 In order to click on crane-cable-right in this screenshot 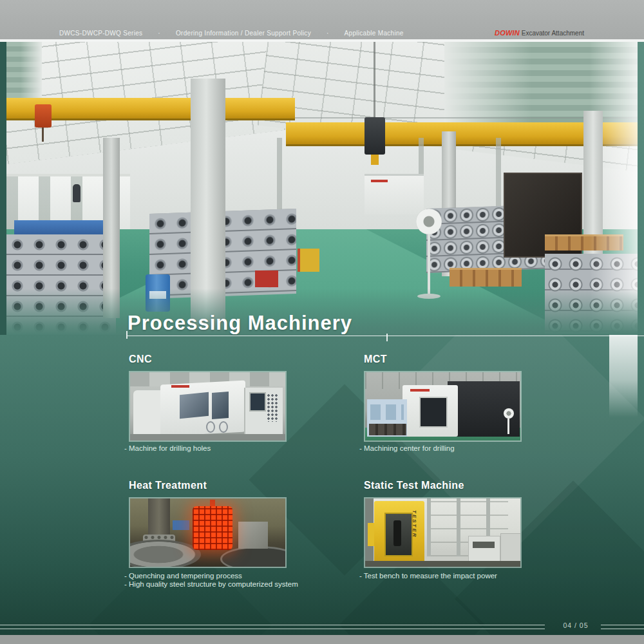, I will do `click(375, 82)`.